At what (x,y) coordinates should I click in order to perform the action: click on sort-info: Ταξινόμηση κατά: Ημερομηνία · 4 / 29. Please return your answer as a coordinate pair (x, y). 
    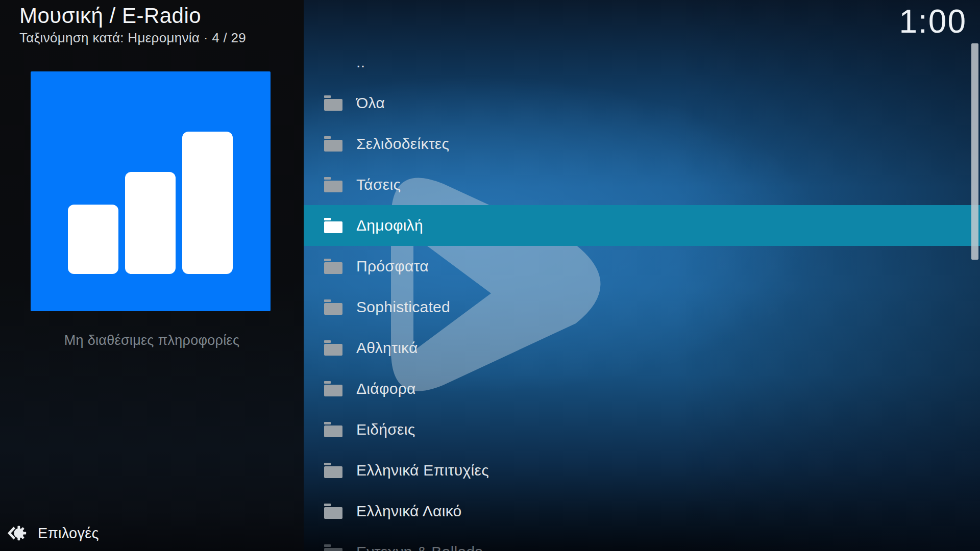
    Looking at the image, I should click on (157, 38).